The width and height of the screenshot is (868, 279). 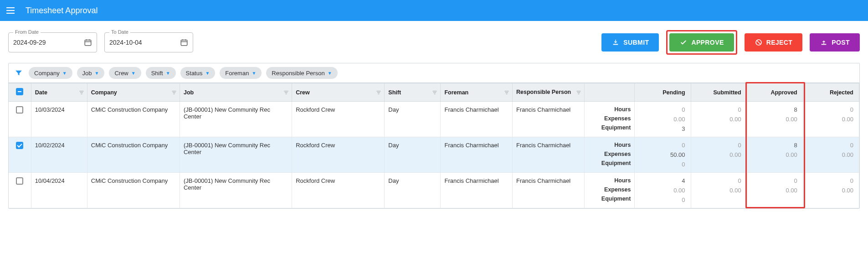 What do you see at coordinates (91, 73) in the screenshot?
I see `chip-job: Job▼` at bounding box center [91, 73].